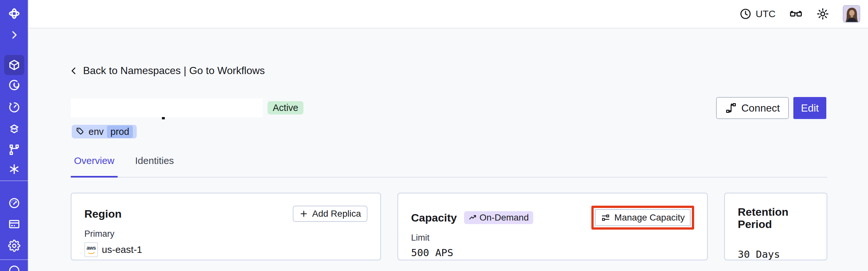 This screenshot has width=868, height=271. Describe the element at coordinates (167, 71) in the screenshot. I see `breadcrumb: Back to Namespaces | Go to Workflows` at that location.